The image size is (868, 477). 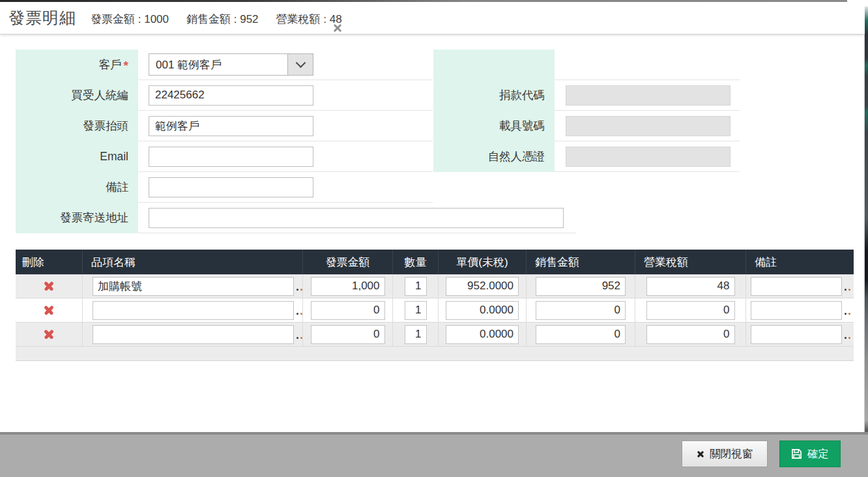 I want to click on dialog-title: 發票明細, so click(x=42, y=18).